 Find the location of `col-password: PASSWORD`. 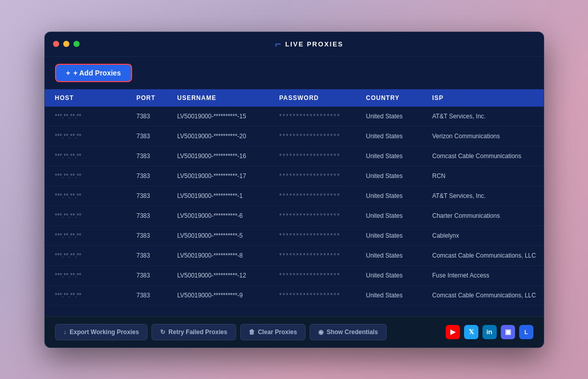

col-password: PASSWORD is located at coordinates (323, 98).